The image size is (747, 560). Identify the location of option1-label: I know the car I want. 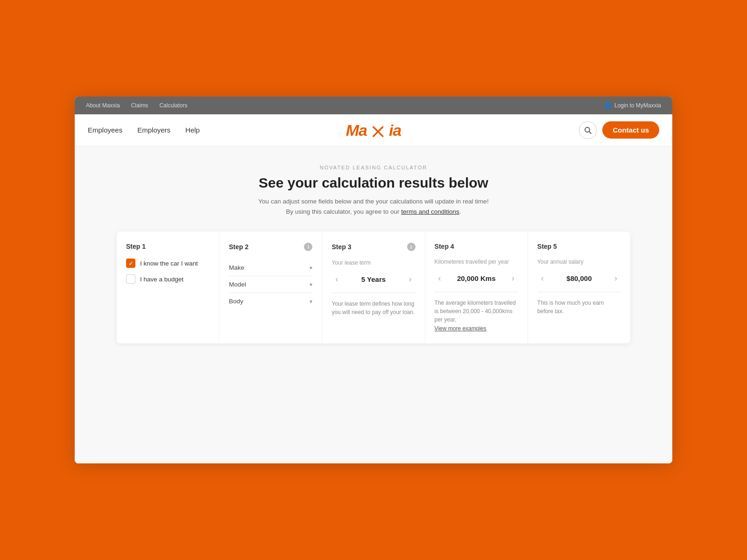
(169, 263).